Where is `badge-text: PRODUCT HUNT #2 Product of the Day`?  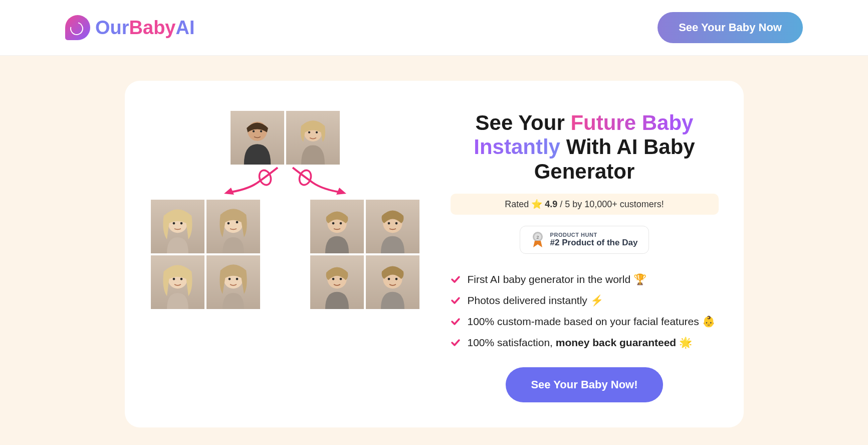
badge-text: PRODUCT HUNT #2 Product of the Day is located at coordinates (594, 240).